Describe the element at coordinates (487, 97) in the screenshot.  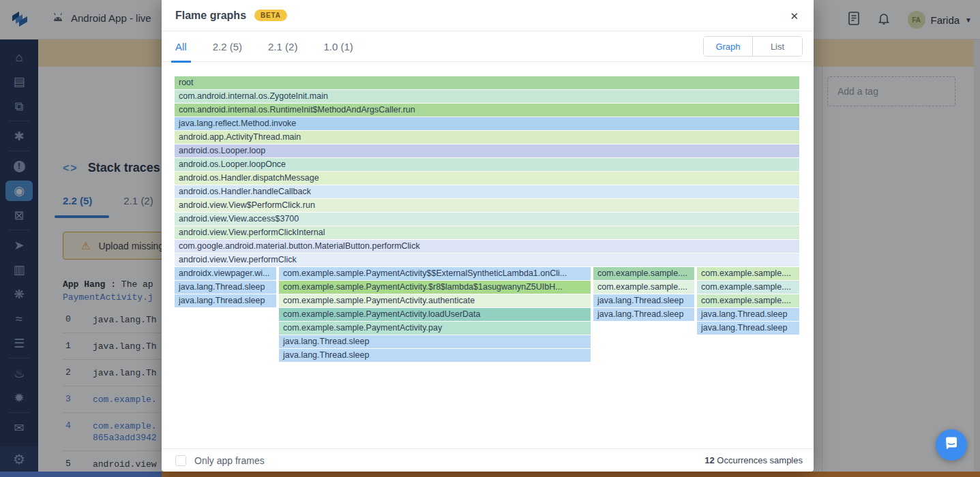
I see `flame-frame-cell: com.android.internal.os.ZygoteInit.main` at that location.